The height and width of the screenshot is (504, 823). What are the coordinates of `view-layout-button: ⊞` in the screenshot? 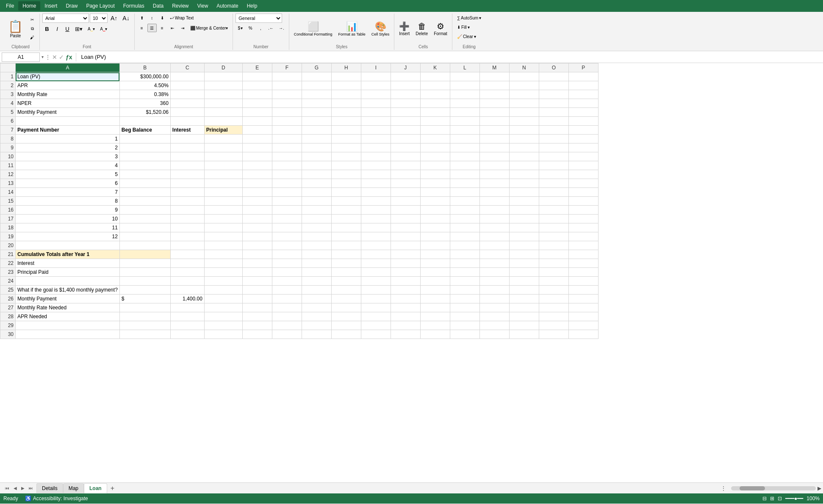 It's located at (772, 498).